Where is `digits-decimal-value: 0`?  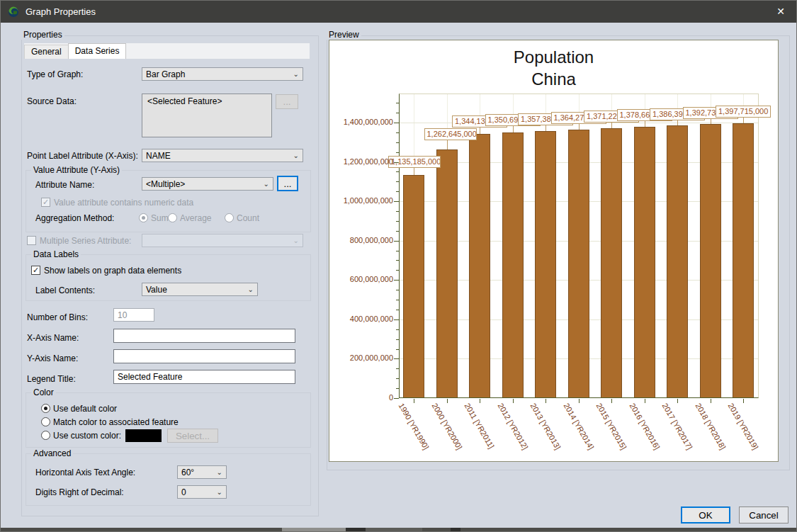 digits-decimal-value: 0 is located at coordinates (184, 492).